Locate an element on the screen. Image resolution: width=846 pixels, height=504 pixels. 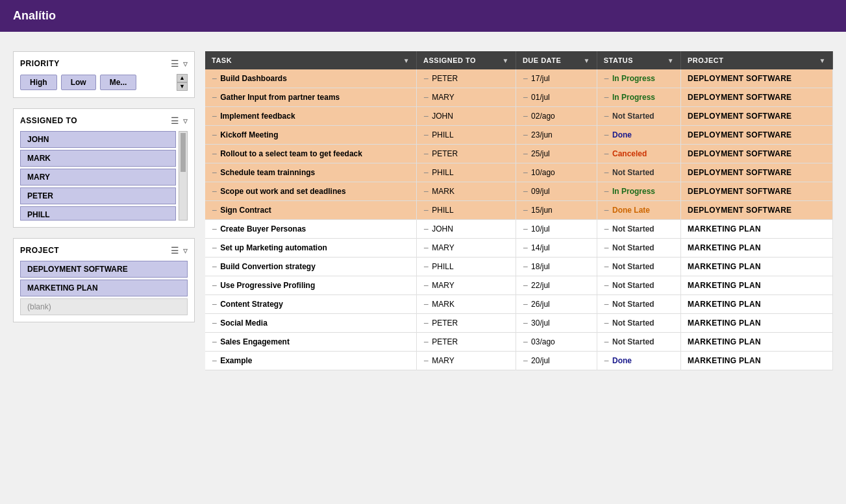
table-row: − Use Progressive Profiling − MARY − 22/… is located at coordinates (519, 285).